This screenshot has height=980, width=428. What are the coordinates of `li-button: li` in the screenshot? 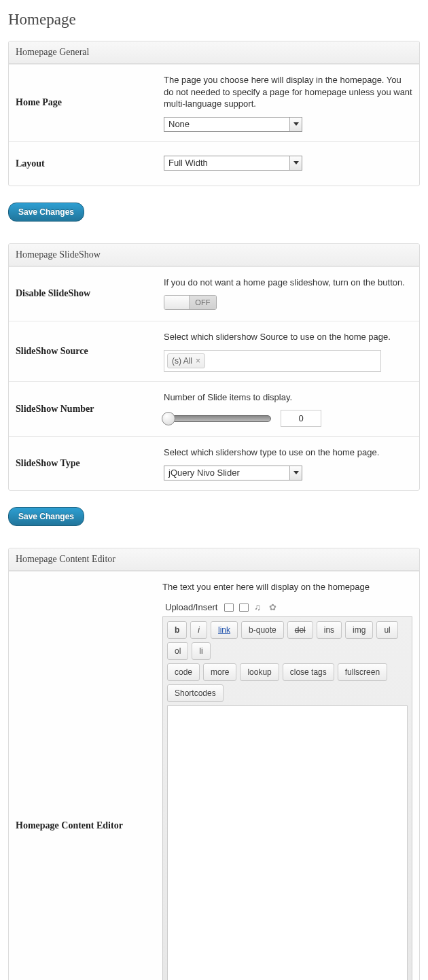 It's located at (201, 651).